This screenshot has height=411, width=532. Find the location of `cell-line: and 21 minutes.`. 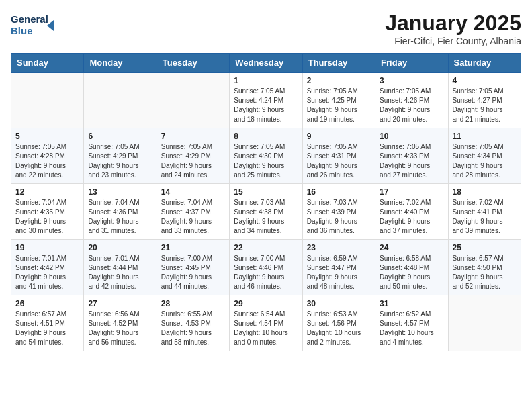

cell-line: and 21 minutes. is located at coordinates (485, 120).